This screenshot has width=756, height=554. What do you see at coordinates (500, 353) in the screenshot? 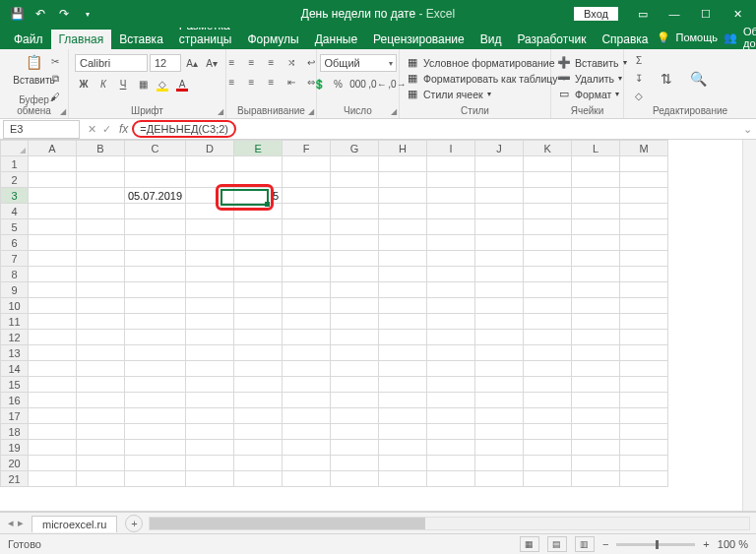
I see `cell-J13` at bounding box center [500, 353].